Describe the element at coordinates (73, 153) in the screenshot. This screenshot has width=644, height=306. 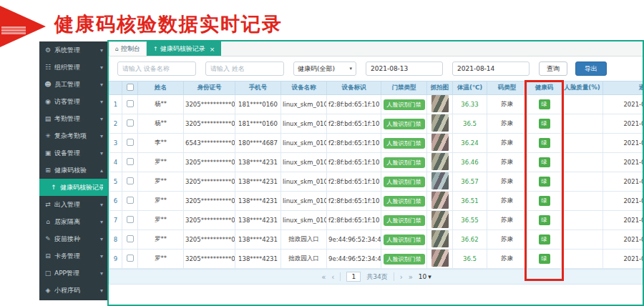
I see `sidebar-item: ▣ 设备管理 ▾` at that location.